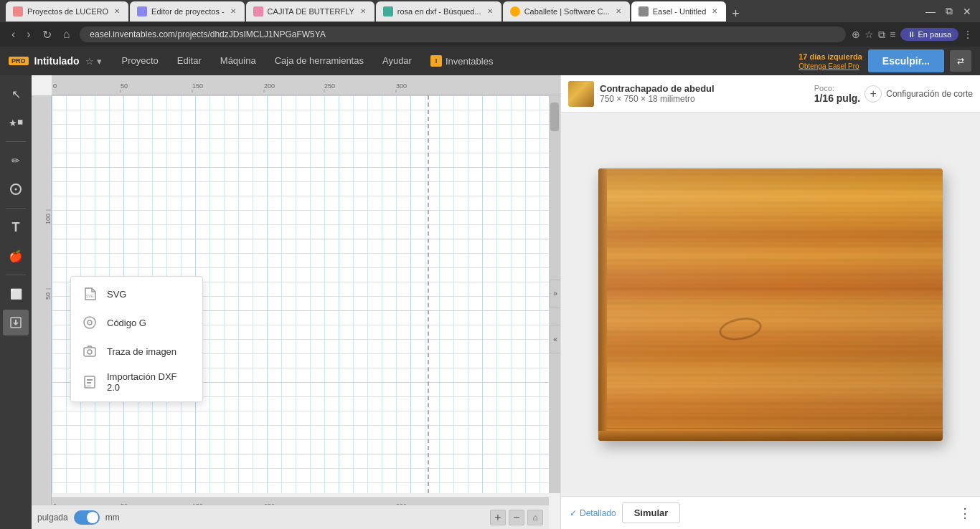  What do you see at coordinates (906, 61) in the screenshot?
I see `sculpt-button: Esculpir...` at bounding box center [906, 61].